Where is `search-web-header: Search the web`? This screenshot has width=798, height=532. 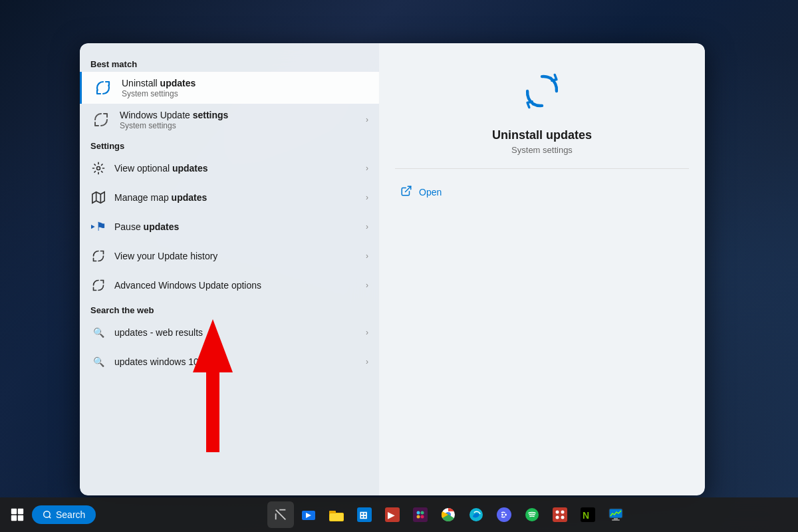 search-web-header: Search the web is located at coordinates (229, 309).